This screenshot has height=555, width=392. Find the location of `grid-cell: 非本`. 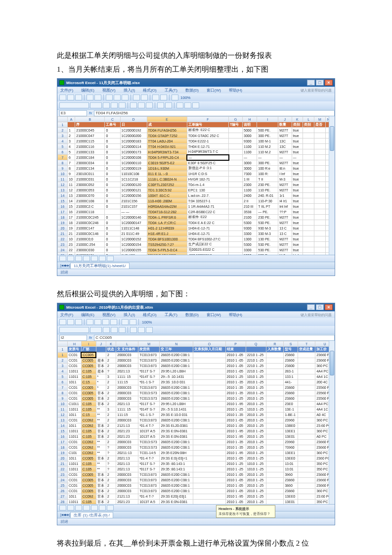

grid-cell: 非本 is located at coordinates (101, 497).